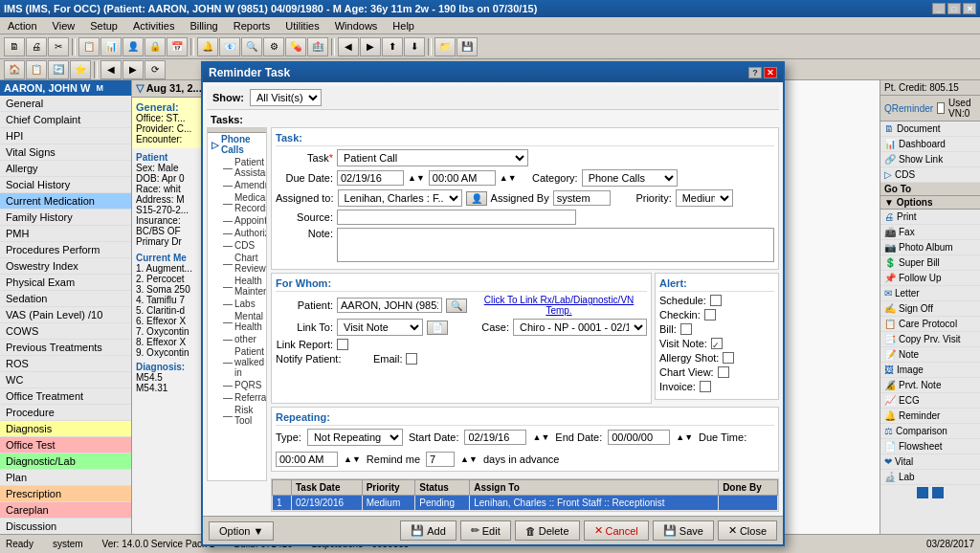 The width and height of the screenshot is (980, 553). What do you see at coordinates (477, 199) in the screenshot?
I see `assigned-to-icon-btn: 👤` at bounding box center [477, 199].